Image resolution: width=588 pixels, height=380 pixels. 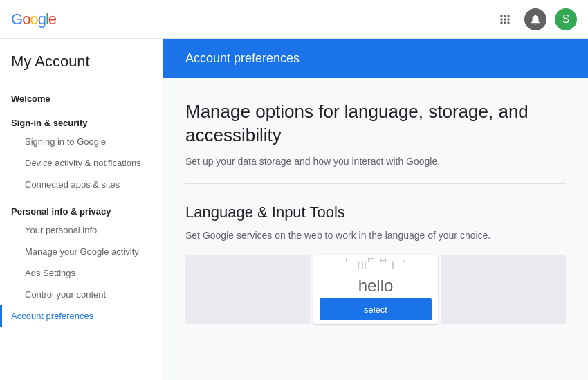 I want to click on sidebar-section-personal: Personal info & privacy, so click(x=82, y=208).